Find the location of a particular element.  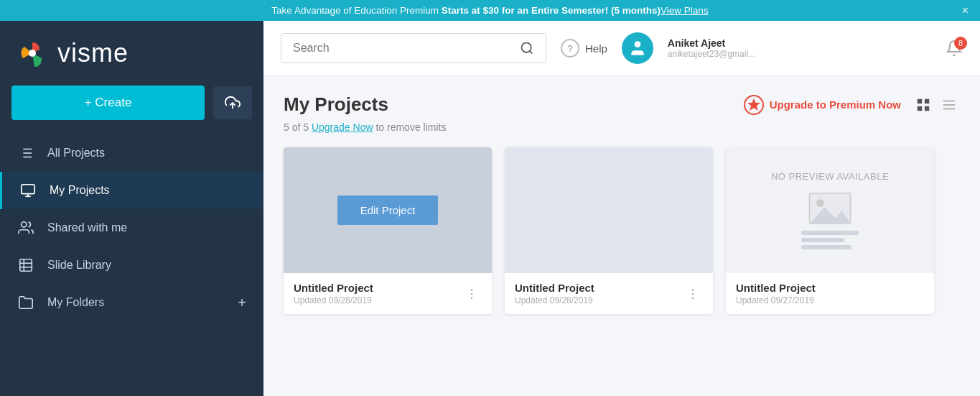

logo-area: visme is located at coordinates (132, 57).